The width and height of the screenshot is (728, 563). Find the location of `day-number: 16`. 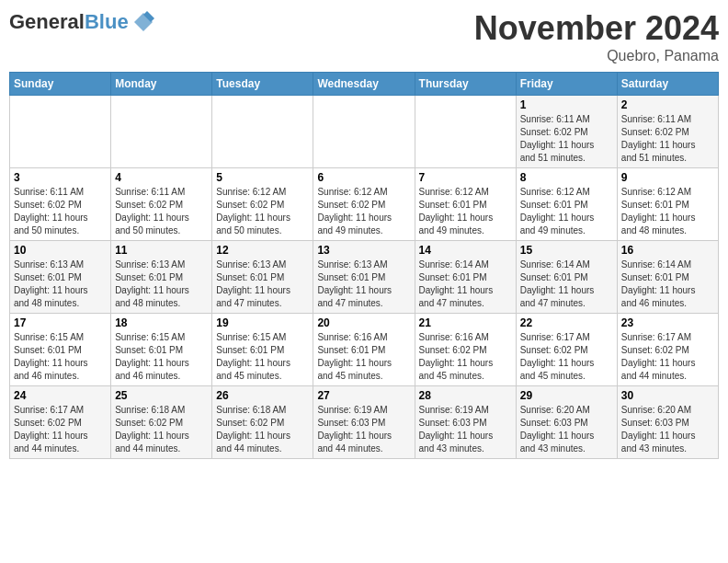

day-number: 16 is located at coordinates (667, 250).